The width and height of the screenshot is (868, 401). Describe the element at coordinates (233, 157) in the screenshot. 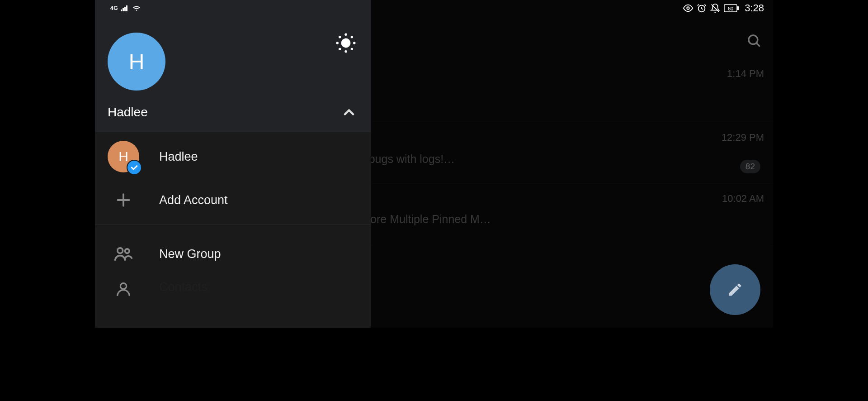

I see `account-item: H Hadlee` at that location.